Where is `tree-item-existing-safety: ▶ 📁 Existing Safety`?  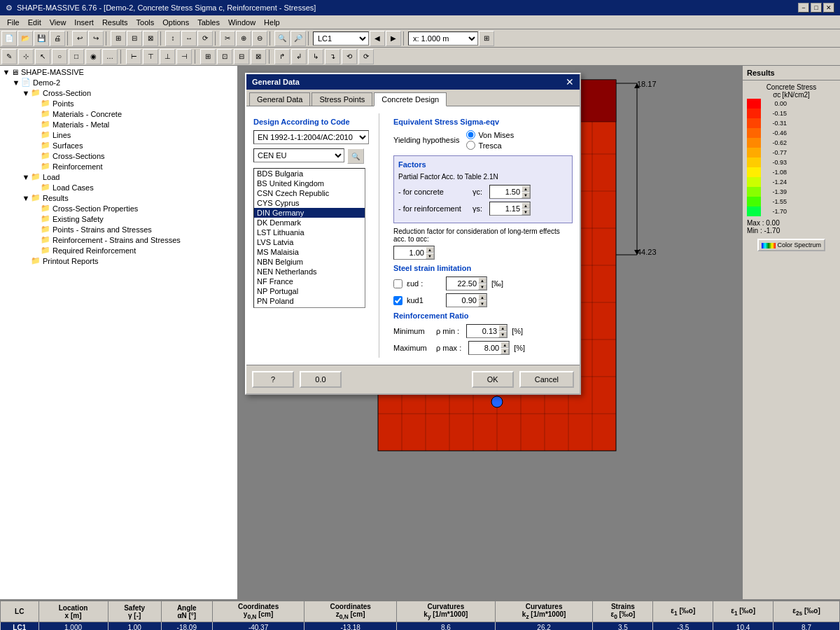
tree-item-existing-safety: ▶ 📁 Existing Safety is located at coordinates (119, 218).